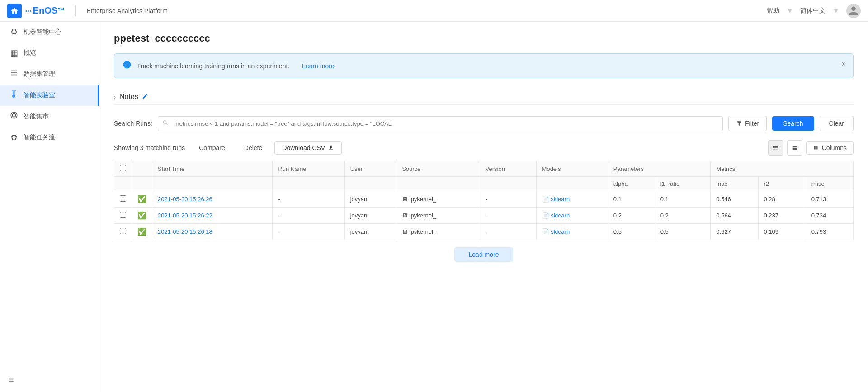  Describe the element at coordinates (748, 123) in the screenshot. I see `filter-button: Filter` at that location.